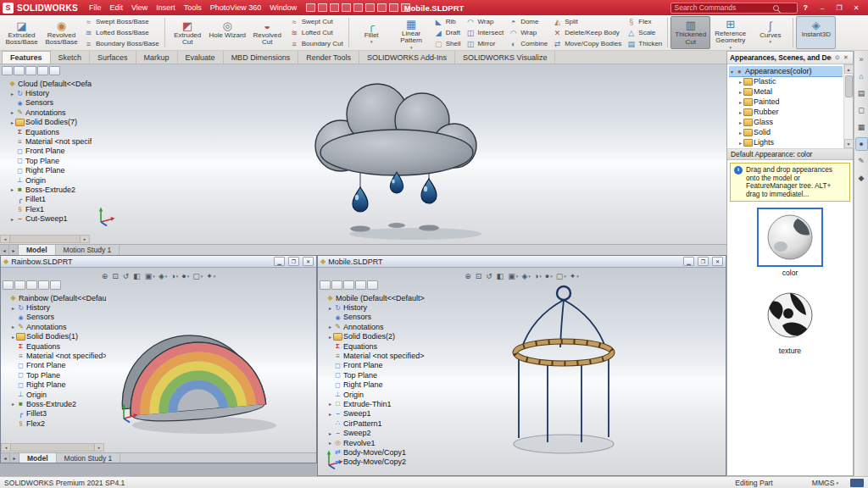 The width and height of the screenshot is (868, 488). I want to click on maximize-button: ❐, so click(704, 261).